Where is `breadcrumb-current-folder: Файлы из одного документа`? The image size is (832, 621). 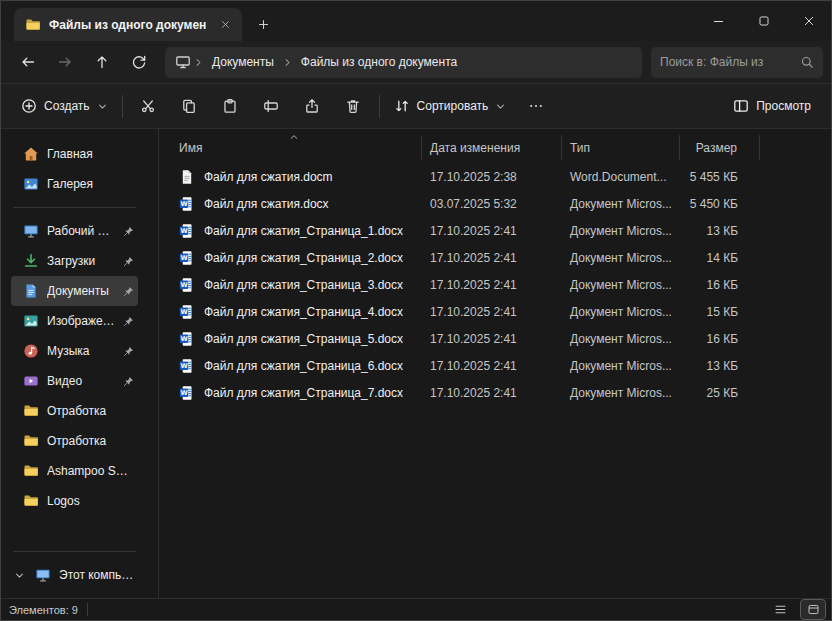 breadcrumb-current-folder: Файлы из одного документа is located at coordinates (379, 62).